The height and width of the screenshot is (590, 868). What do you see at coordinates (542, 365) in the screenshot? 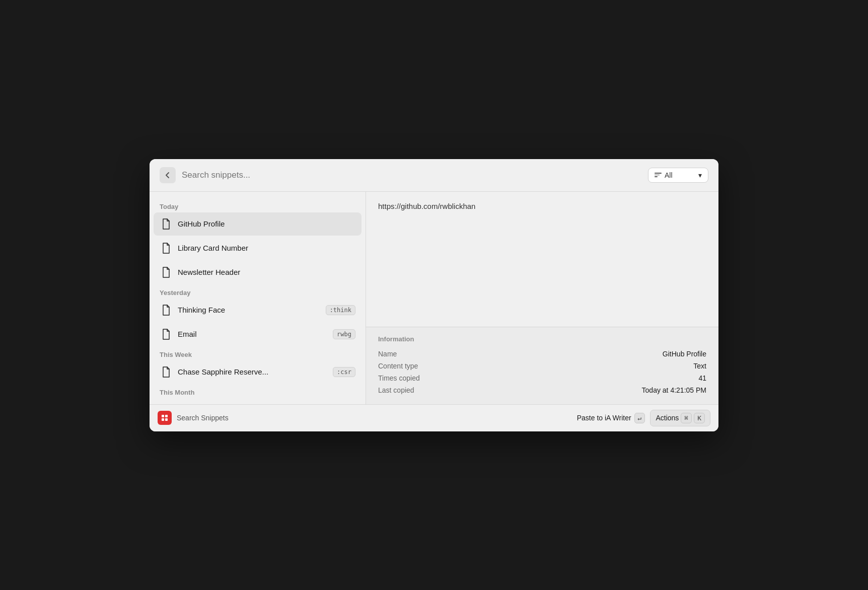
I see `info-panel: Information NameGitHub ProfileContent ty…` at bounding box center [542, 365].